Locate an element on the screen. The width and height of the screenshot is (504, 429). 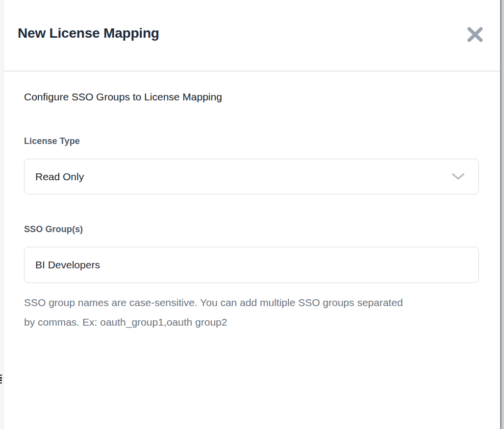
sso-groups-label: SSO Group(s) is located at coordinates (53, 229).